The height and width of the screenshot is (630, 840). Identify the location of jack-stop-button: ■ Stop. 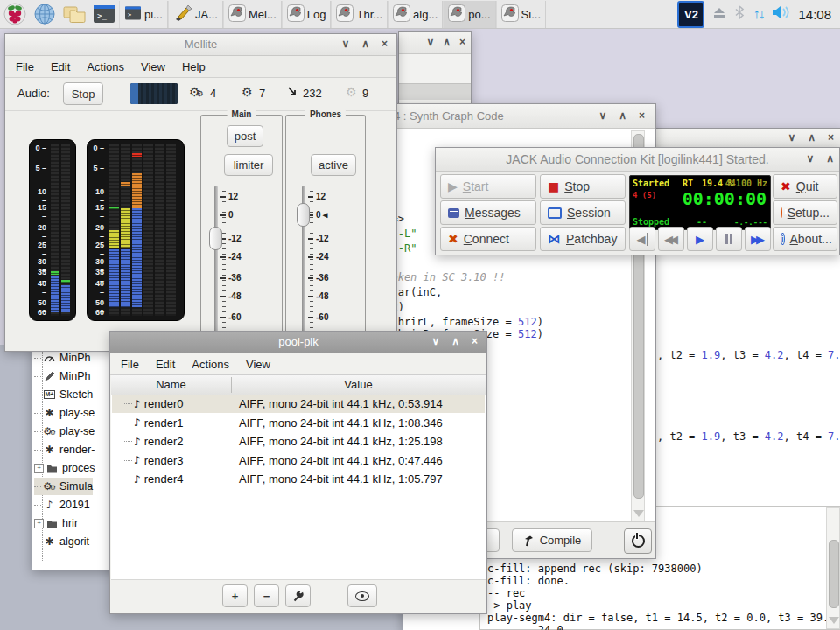
(583, 186).